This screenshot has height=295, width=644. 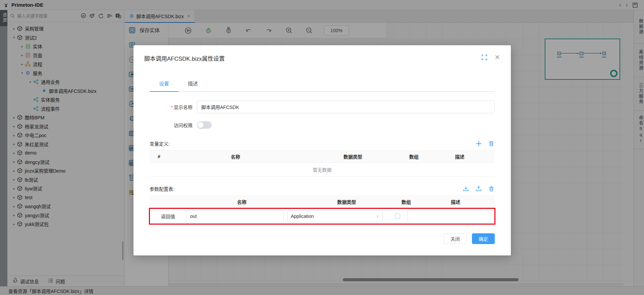 What do you see at coordinates (346, 107) in the screenshot?
I see `display-name-input` at bounding box center [346, 107].